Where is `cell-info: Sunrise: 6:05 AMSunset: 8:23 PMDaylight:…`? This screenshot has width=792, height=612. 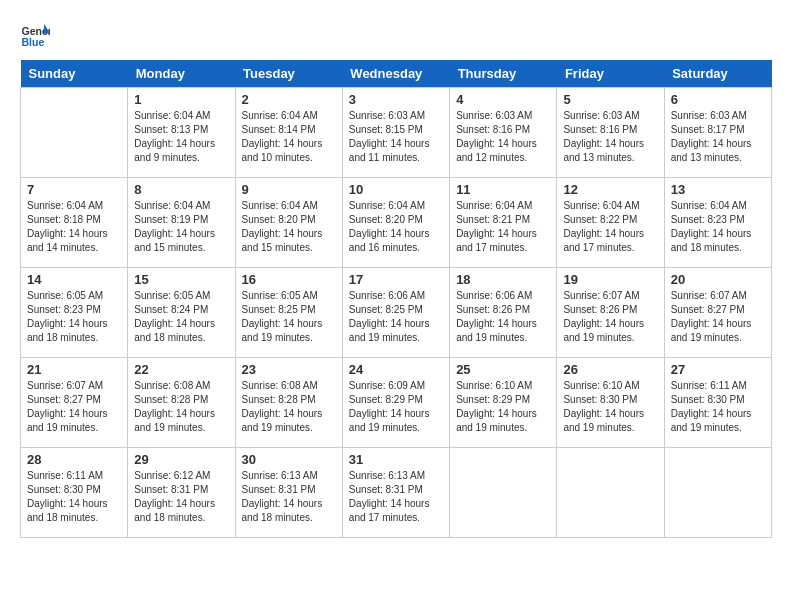 cell-info: Sunrise: 6:05 AMSunset: 8:23 PMDaylight:… is located at coordinates (74, 317).